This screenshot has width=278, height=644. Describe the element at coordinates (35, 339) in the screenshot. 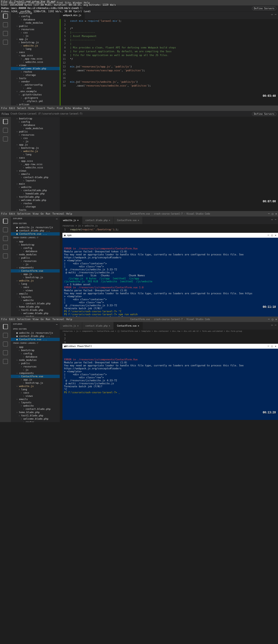

I see `open-editor-item: ● ContactForm.vue ...` at that location.